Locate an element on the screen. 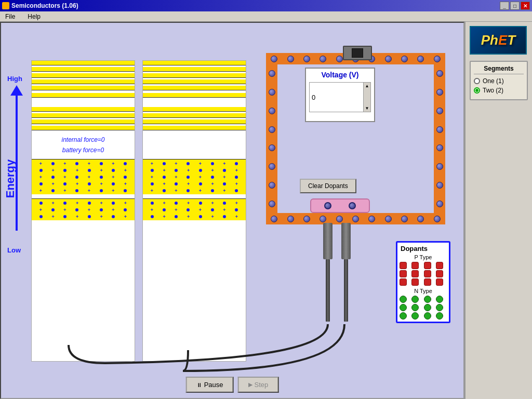 This screenshot has width=532, height=399. phet-logo: PhET is located at coordinates (498, 41).